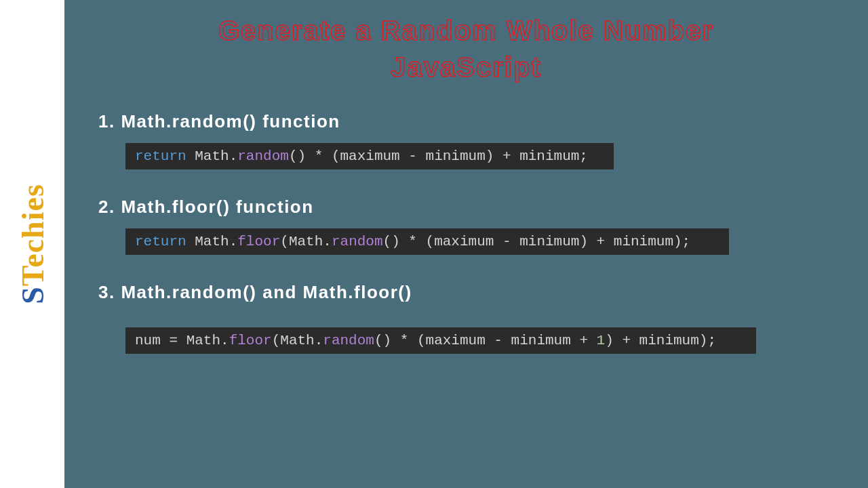  What do you see at coordinates (467, 30) in the screenshot?
I see `title-line-1: Generate a Random Whole Number` at bounding box center [467, 30].